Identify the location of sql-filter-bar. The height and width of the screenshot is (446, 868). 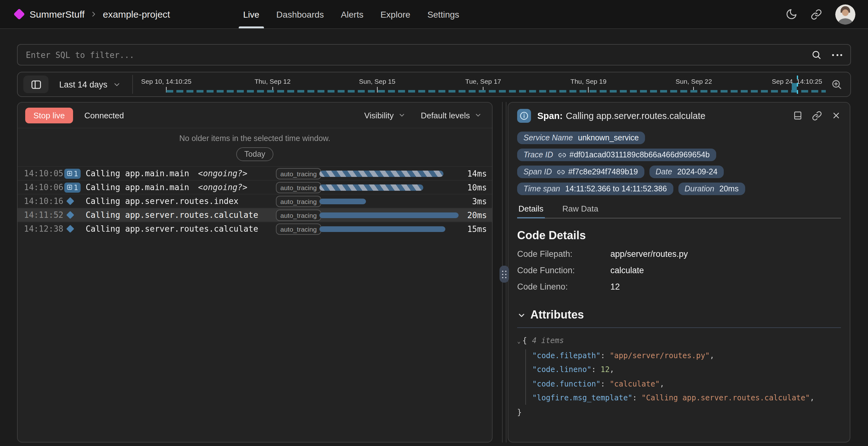
(434, 55).